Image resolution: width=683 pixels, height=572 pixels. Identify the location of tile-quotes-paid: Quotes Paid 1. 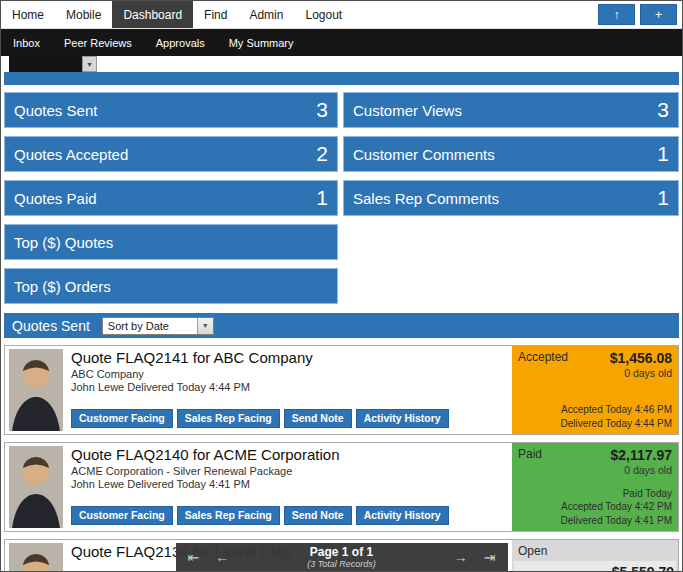
(171, 198).